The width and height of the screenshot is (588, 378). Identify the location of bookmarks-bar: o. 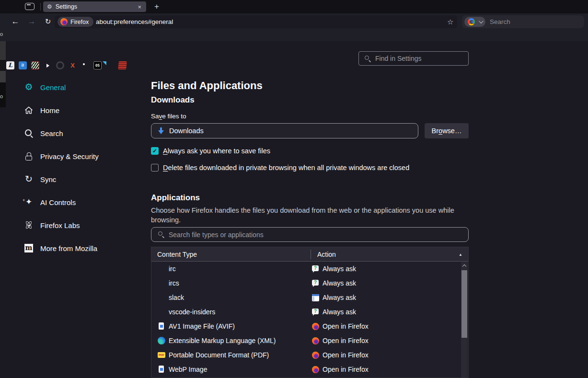
(294, 35).